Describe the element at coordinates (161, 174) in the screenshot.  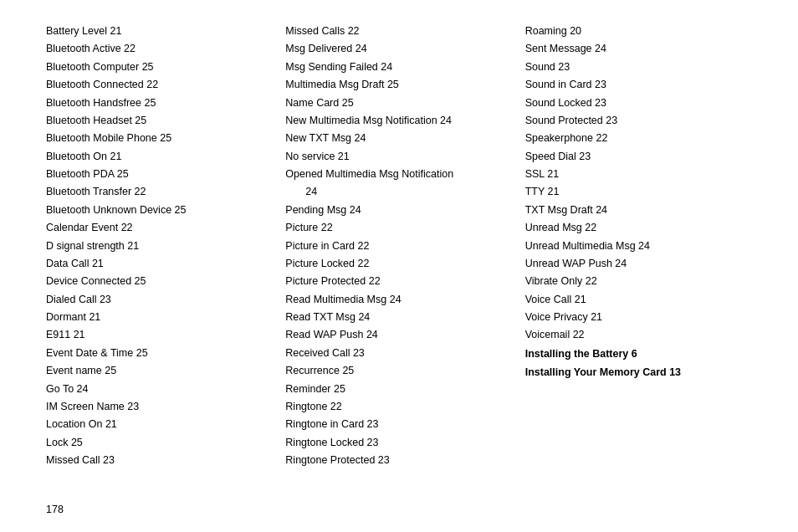
I see `index-entry: Bluetooth PDA 25` at that location.